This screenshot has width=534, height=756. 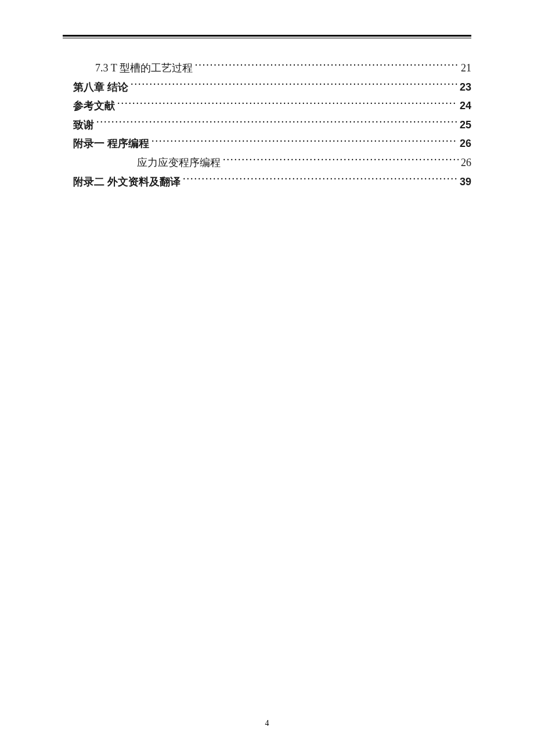 I want to click on toc-entry: 附录二 外文资料及翻译39, so click(x=267, y=182).